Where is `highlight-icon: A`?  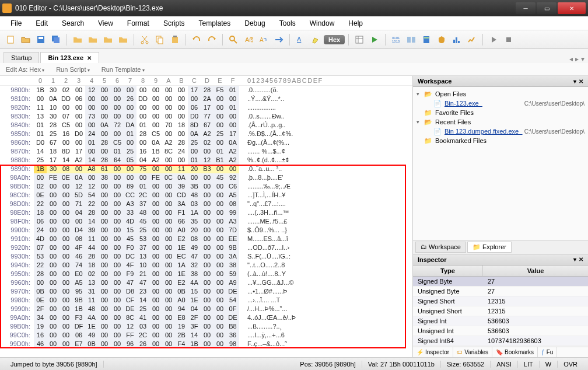
highlight-icon: A is located at coordinates (300, 40).